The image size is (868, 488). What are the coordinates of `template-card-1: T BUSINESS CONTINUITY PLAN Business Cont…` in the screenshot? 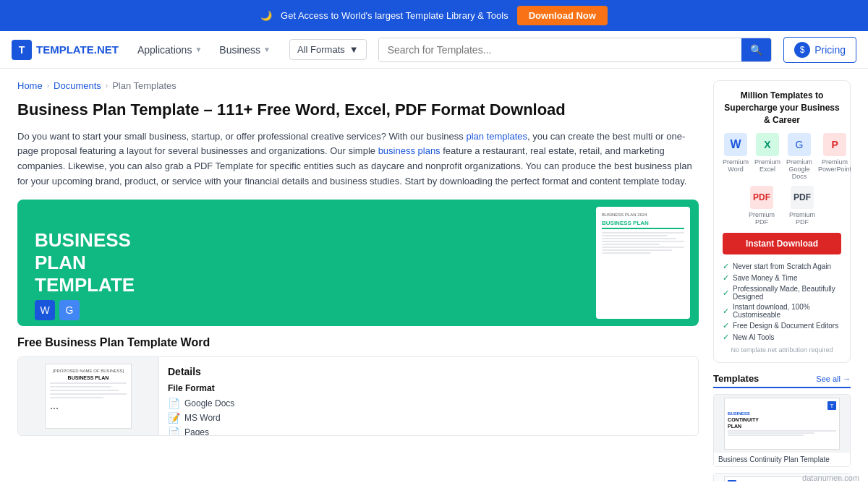 It's located at (782, 431).